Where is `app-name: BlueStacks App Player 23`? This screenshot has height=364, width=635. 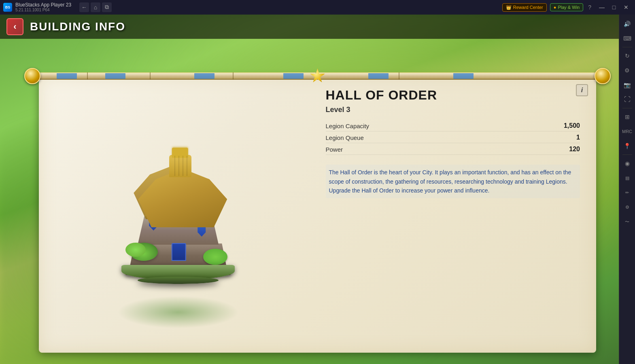 app-name: BlueStacks App Player 23 is located at coordinates (43, 5).